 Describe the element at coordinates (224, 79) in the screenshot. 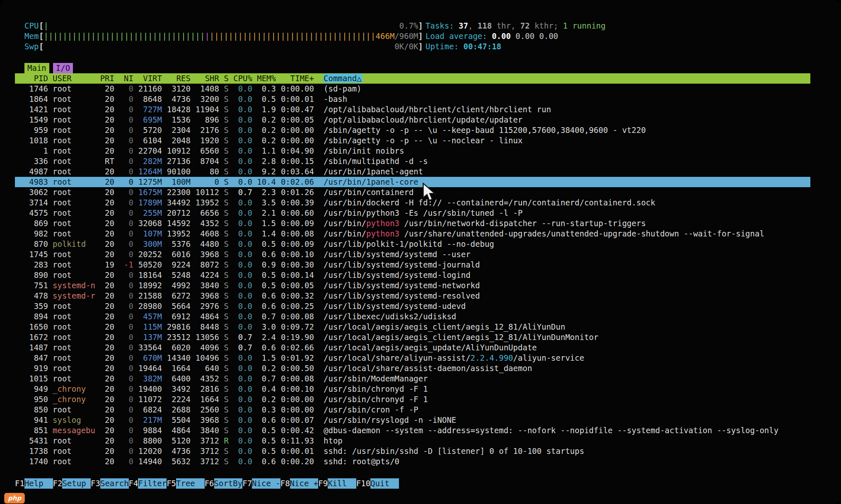

I see `column-header-s: S` at that location.